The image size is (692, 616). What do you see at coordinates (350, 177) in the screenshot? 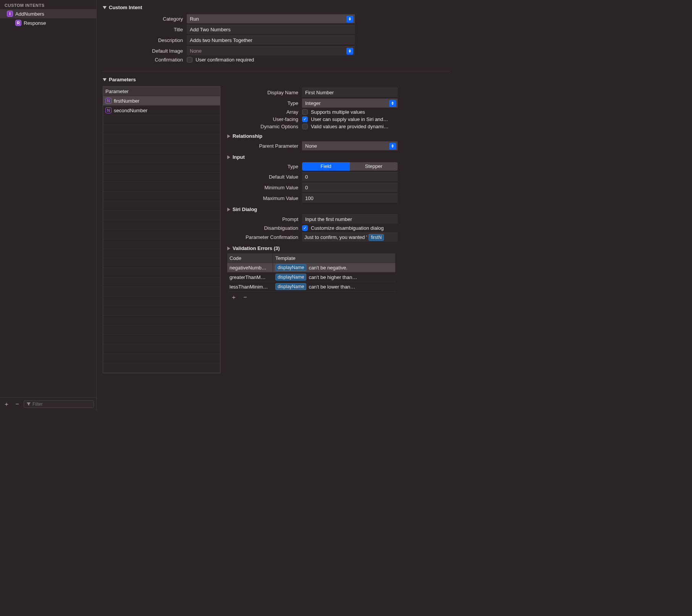
I see `default-value-input` at bounding box center [350, 177].